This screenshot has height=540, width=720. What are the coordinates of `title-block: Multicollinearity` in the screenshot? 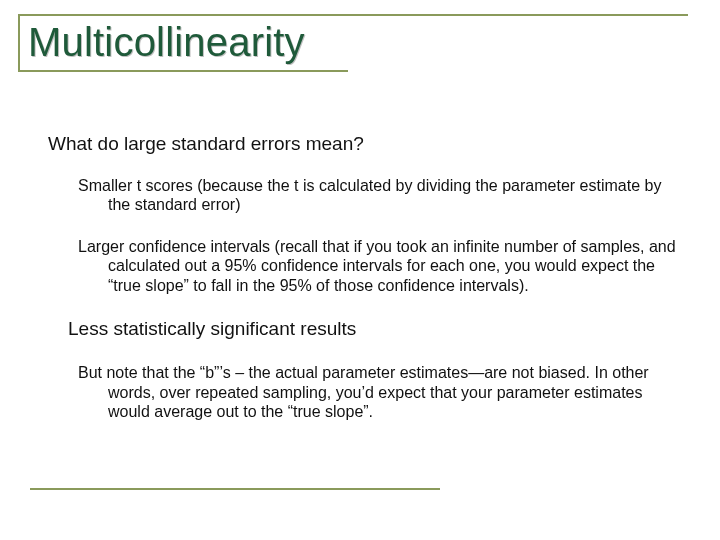 It's located at (353, 43).